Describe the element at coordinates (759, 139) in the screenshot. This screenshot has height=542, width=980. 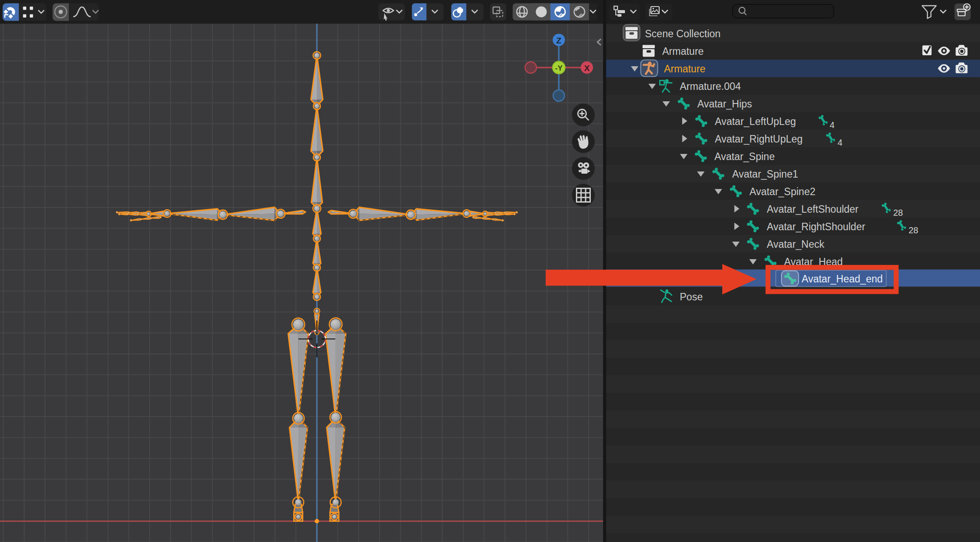
I see `svg-text: Avatar_RightUpLeg` at that location.